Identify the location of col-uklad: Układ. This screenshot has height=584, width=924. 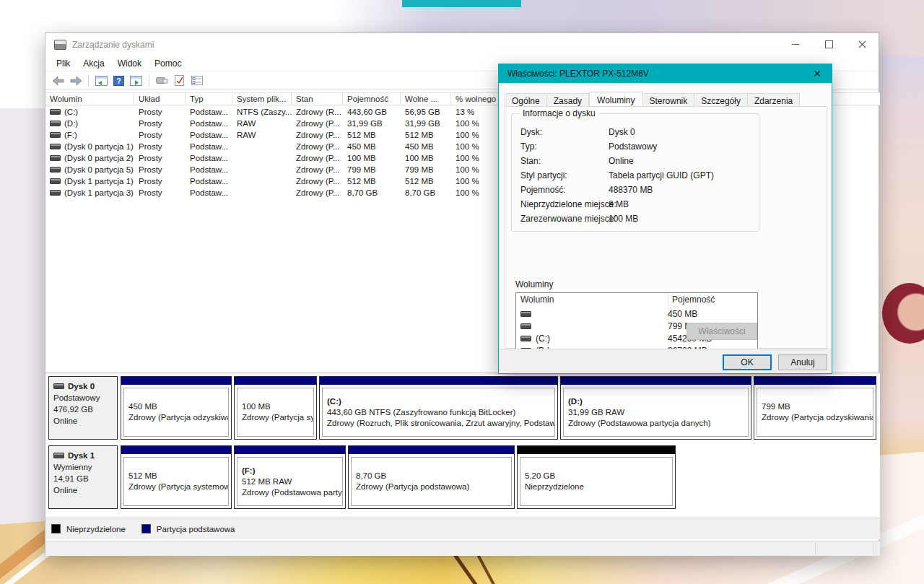
(160, 99).